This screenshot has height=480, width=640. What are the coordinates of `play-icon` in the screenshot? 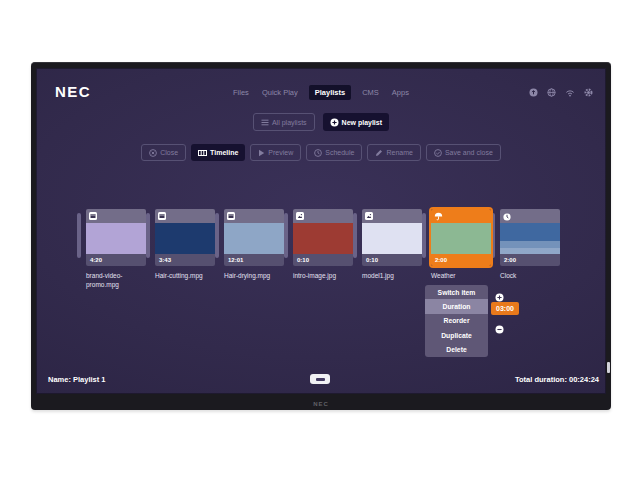 It's located at (262, 153).